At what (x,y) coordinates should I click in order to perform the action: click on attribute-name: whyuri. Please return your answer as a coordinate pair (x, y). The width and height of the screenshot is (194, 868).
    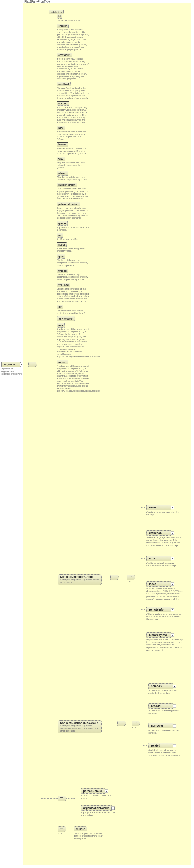
    Looking at the image, I should click on (63, 173).